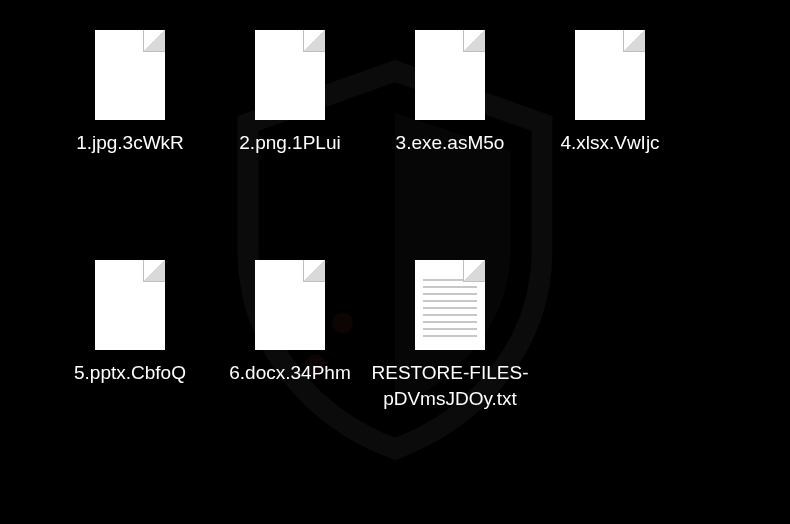  What do you see at coordinates (290, 130) in the screenshot?
I see `file-item: 2.png.1PLui` at bounding box center [290, 130].